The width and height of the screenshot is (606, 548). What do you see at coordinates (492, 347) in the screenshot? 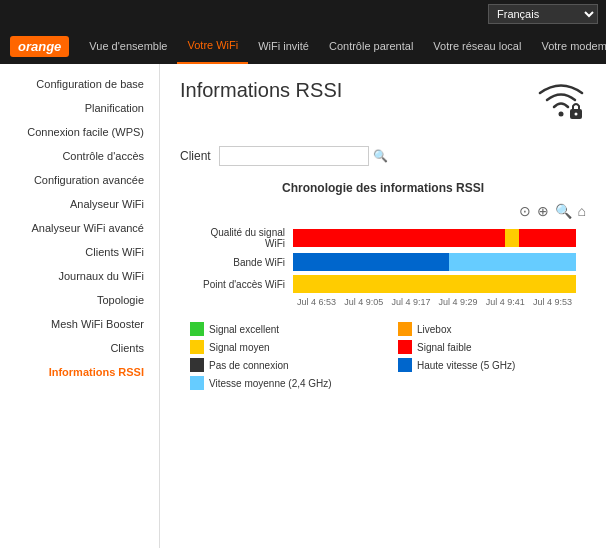
I see `legend-item-signal-faible: Signal faible` at bounding box center [492, 347].